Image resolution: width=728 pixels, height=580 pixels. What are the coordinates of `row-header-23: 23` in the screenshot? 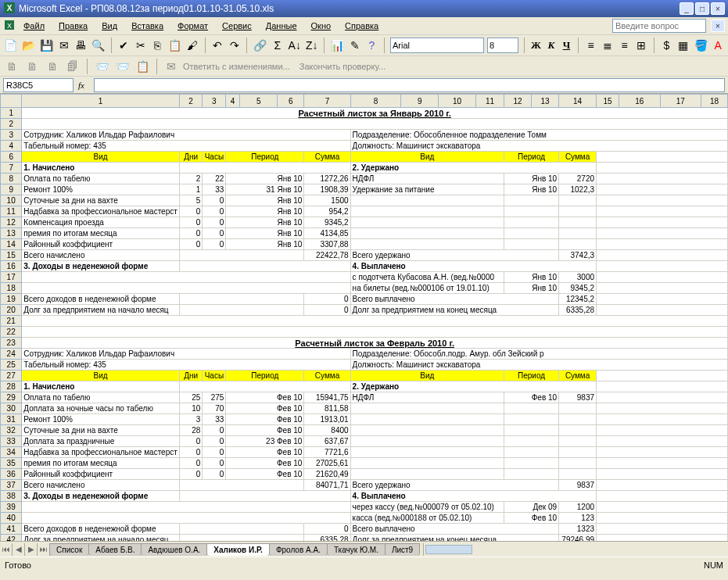 It's located at (11, 343).